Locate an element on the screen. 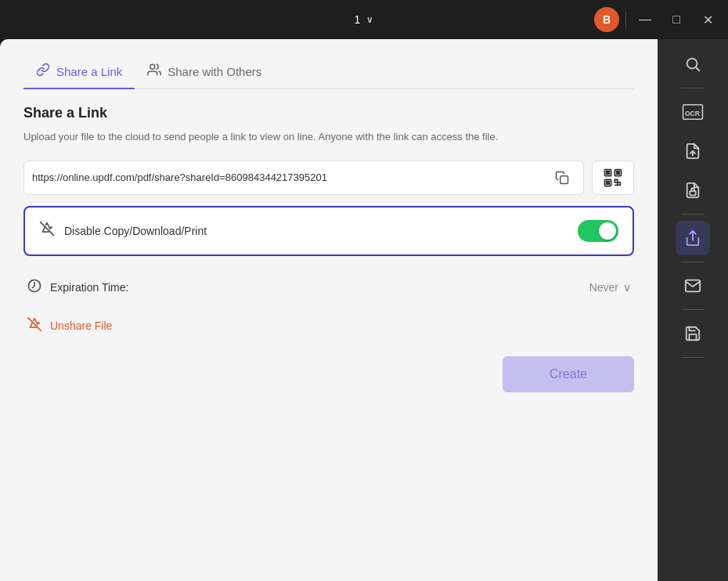 The width and height of the screenshot is (728, 581). unshare-row: Unshare File is located at coordinates (329, 326).